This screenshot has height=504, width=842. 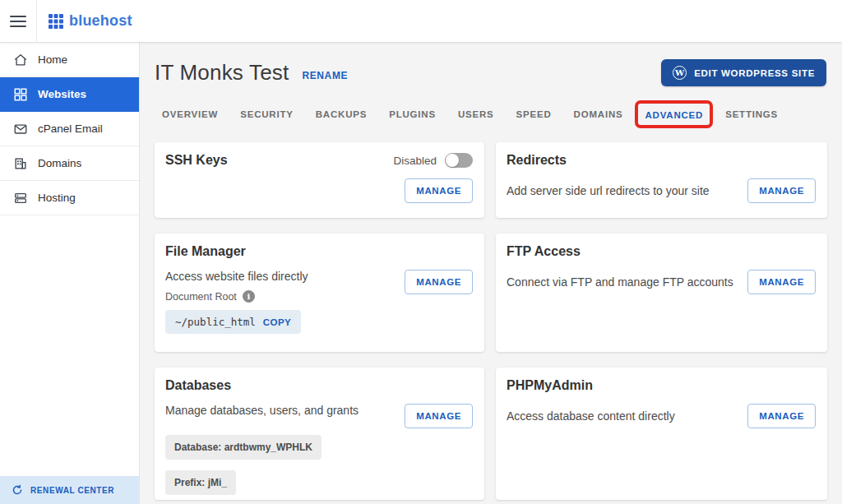 What do you see at coordinates (85, 21) in the screenshot?
I see `bluehost-logo: bluehost` at bounding box center [85, 21].